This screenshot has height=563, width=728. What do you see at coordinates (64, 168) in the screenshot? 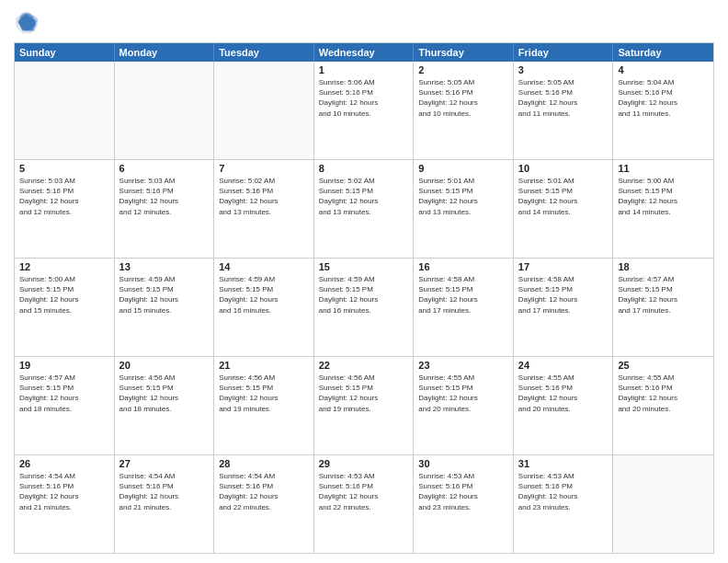
I see `day-number: 5` at bounding box center [64, 168].